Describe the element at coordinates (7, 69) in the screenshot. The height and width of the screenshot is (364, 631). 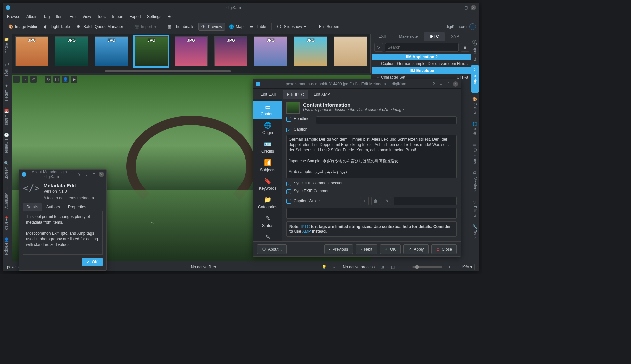
I see `tab-tags: 🏷Tags` at that location.